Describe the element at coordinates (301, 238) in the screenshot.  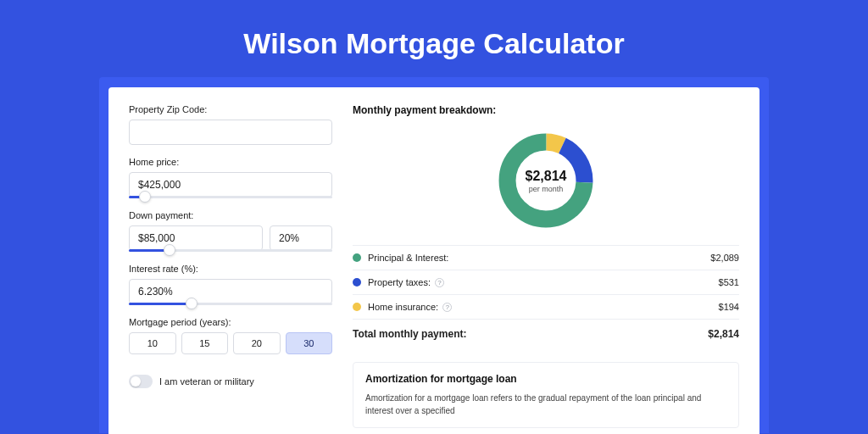
I see `down-payment-percent-input` at that location.